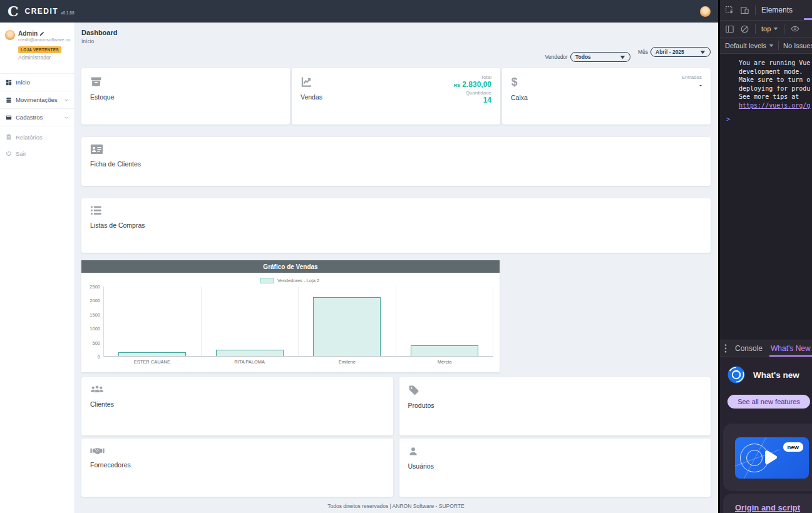 The height and width of the screenshot is (513, 812). I want to click on sidebar-item-label: Cadastros, so click(29, 118).